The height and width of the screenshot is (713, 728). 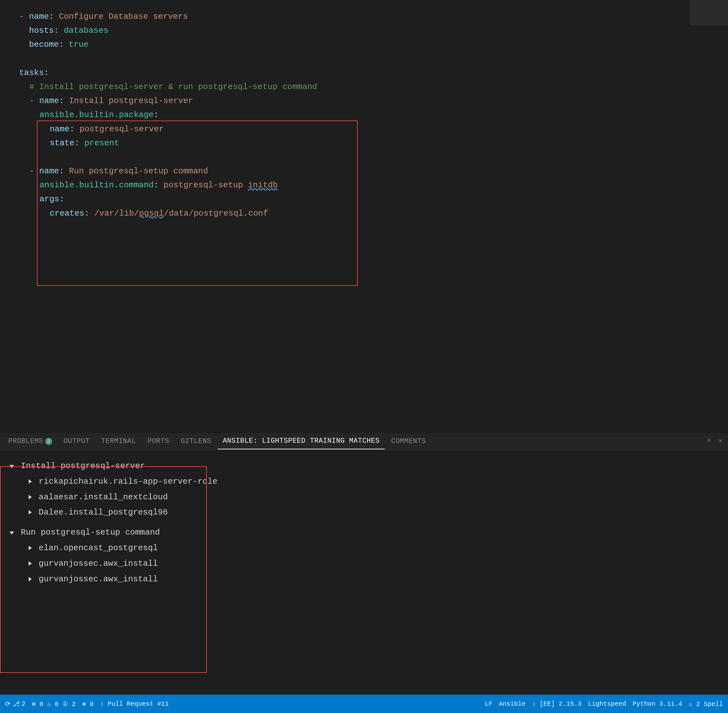 What do you see at coordinates (721, 441) in the screenshot?
I see `close-panel-button: ×` at bounding box center [721, 441].